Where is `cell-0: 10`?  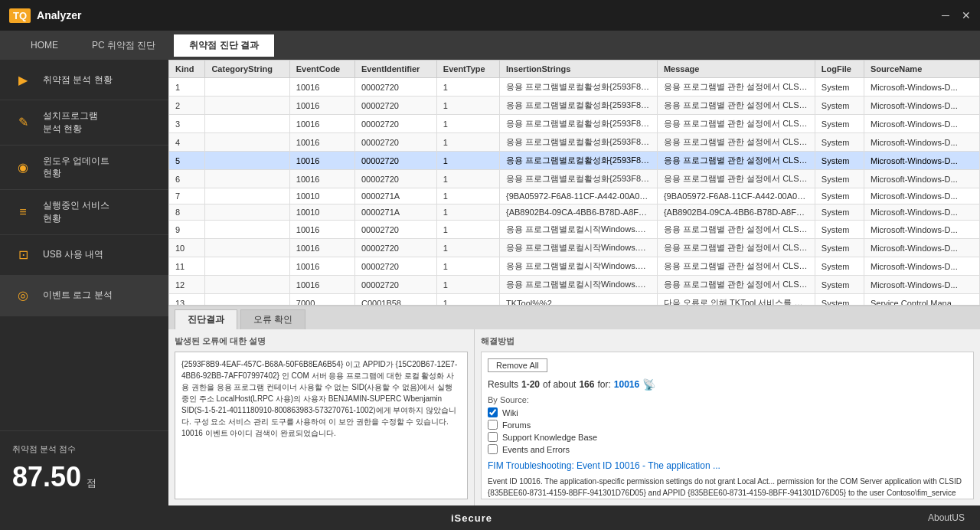
cell-0: 10 is located at coordinates (187, 248).